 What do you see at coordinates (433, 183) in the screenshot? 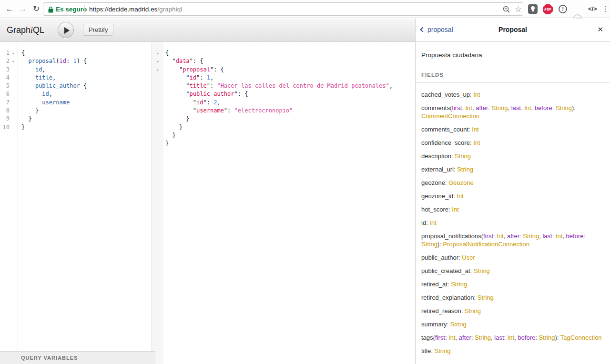
I see `field-name: geozone` at bounding box center [433, 183].